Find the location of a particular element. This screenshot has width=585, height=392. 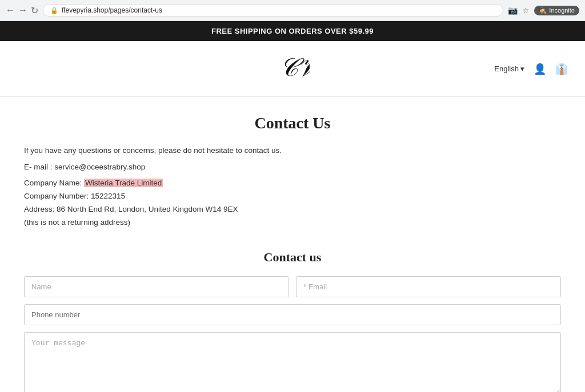

cast-icon: 📷 is located at coordinates (513, 10).